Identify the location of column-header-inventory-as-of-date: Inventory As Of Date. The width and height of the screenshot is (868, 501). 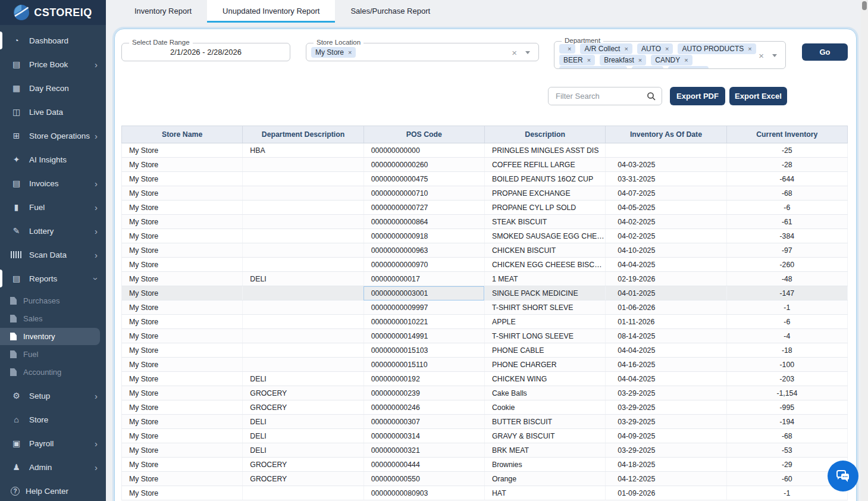
(666, 134).